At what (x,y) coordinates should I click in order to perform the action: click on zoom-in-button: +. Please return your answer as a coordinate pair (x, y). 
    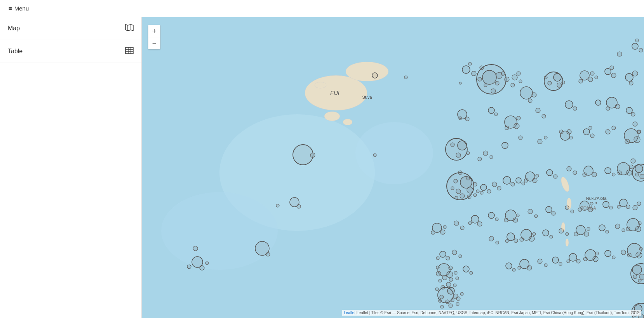
    Looking at the image, I should click on (154, 31).